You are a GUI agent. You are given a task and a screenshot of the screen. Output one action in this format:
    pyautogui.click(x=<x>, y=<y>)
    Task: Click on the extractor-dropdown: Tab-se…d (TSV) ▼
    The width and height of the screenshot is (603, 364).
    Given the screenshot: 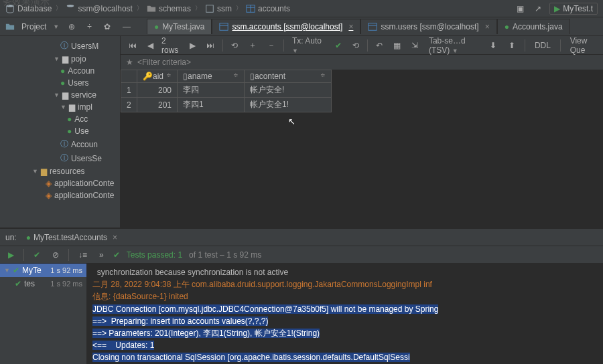 What is the action you would take?
    pyautogui.click(x=453, y=46)
    